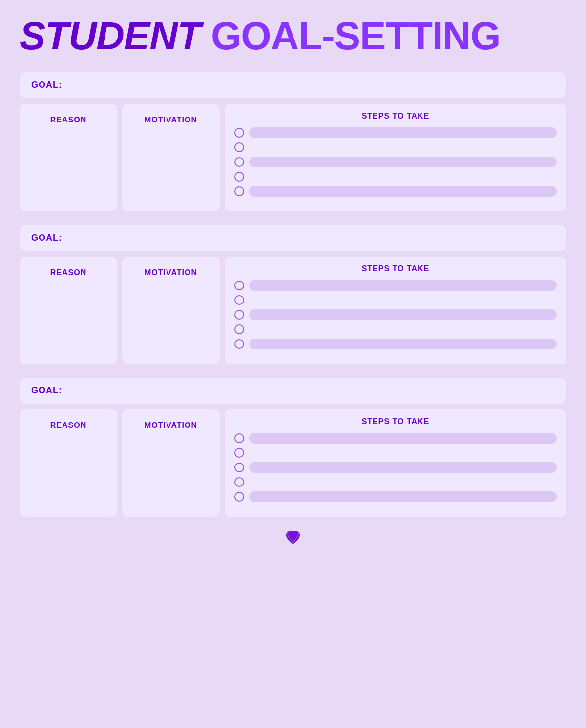 The width and height of the screenshot is (586, 728). What do you see at coordinates (171, 271) in the screenshot?
I see `motivation-label-2: MOTIVATION` at bounding box center [171, 271].